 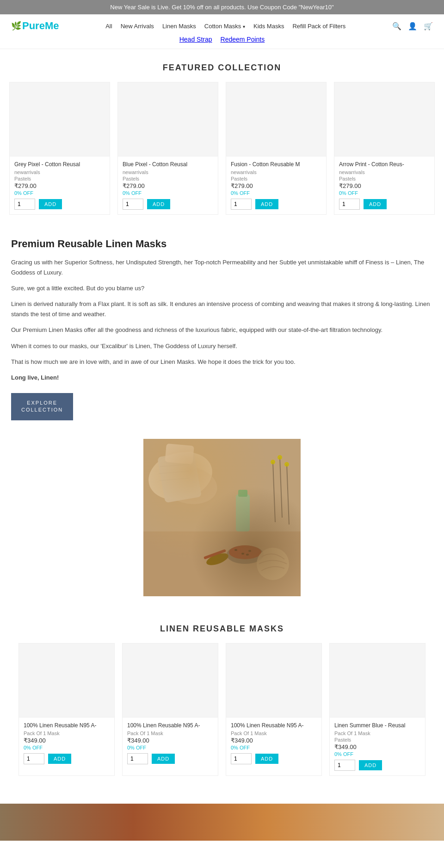 I want to click on featured-product-2-price: ₹279.00, so click(x=168, y=186).